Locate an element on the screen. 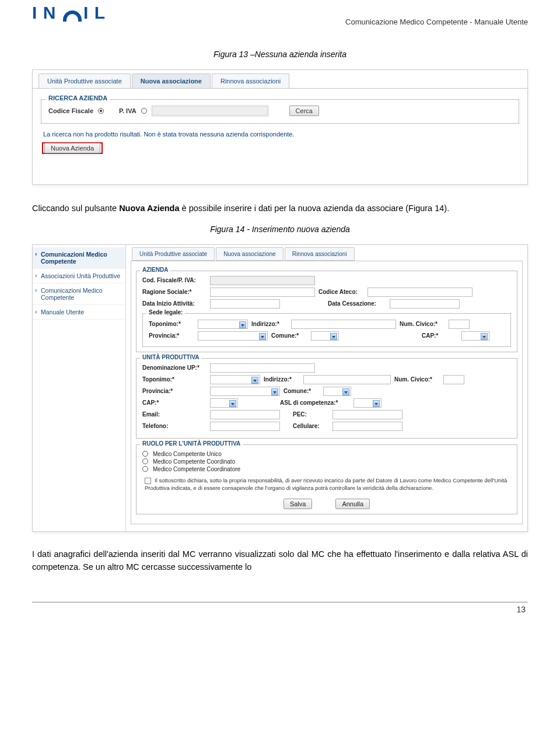 Image resolution: width=560 pixels, height=736 pixels. label-ruolo-unico: Medico Competente Unico is located at coordinates (187, 454).